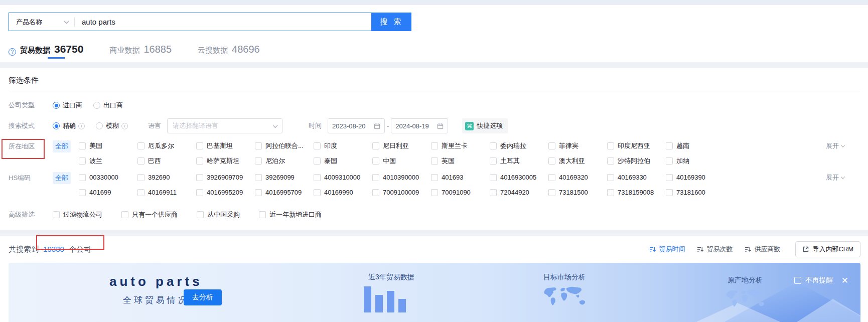  I want to click on region-checkbox: 泰国, so click(343, 160).